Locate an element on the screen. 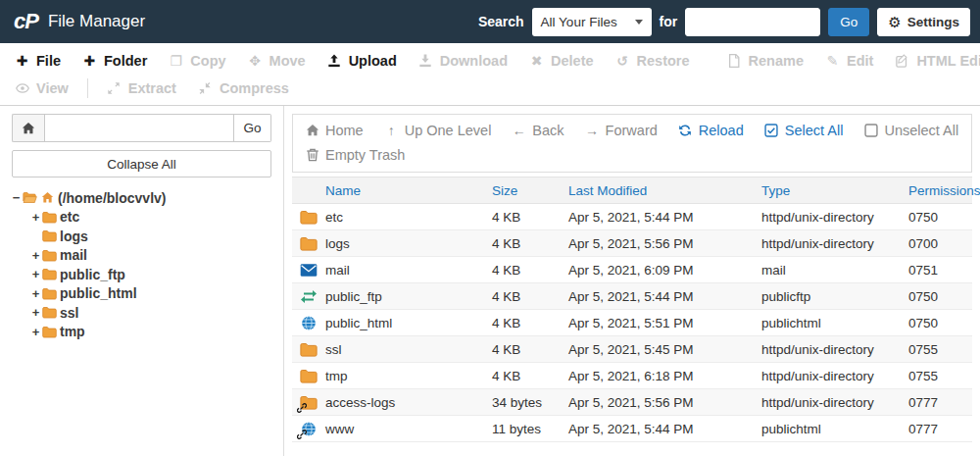  search-go-button: Go is located at coordinates (849, 22).